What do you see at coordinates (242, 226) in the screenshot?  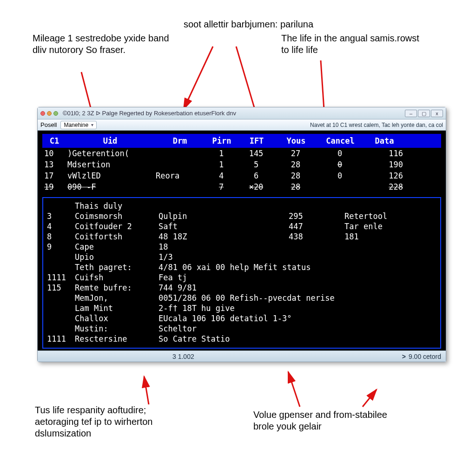 I see `panel-row: 4Coitfouder 2Saft447Tar enle` at bounding box center [242, 226].